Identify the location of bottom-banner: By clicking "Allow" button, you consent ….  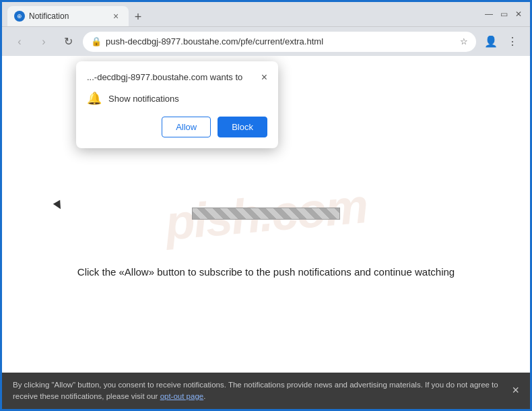
(266, 391).